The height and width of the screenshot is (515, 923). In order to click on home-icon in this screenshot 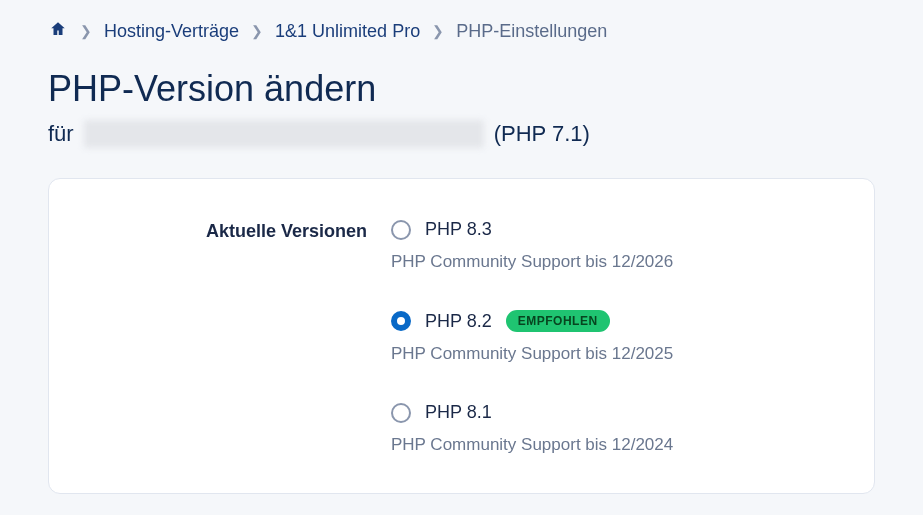, I will do `click(58, 29)`.